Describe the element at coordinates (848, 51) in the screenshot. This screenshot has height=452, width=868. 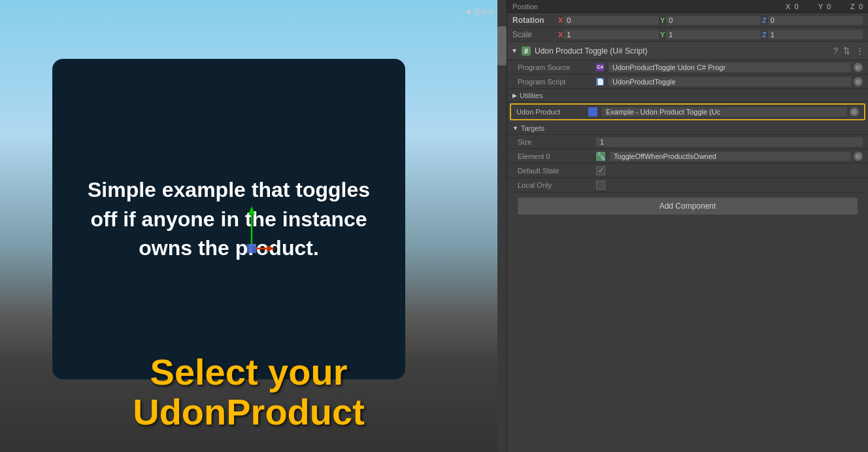
I see `component-icons: ? ⇅ ⋮` at that location.